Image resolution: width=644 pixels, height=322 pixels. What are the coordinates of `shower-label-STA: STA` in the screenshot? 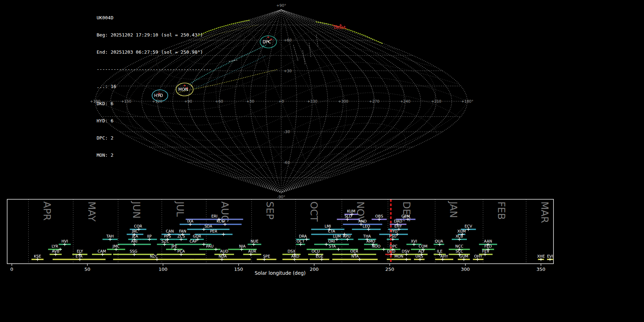 It's located at (332, 246).